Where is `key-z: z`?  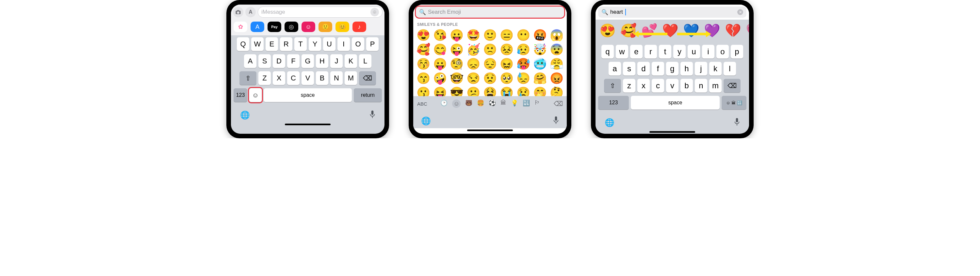 key-z: z is located at coordinates (629, 86).